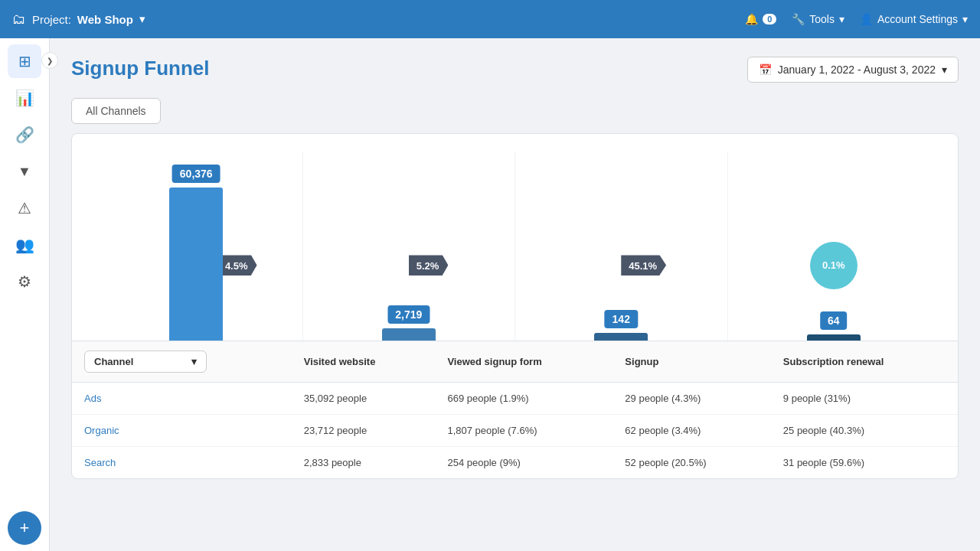 Image resolution: width=980 pixels, height=551 pixels. Describe the element at coordinates (524, 463) in the screenshot. I see `viewed-cell: 254 people (9%)` at that location.